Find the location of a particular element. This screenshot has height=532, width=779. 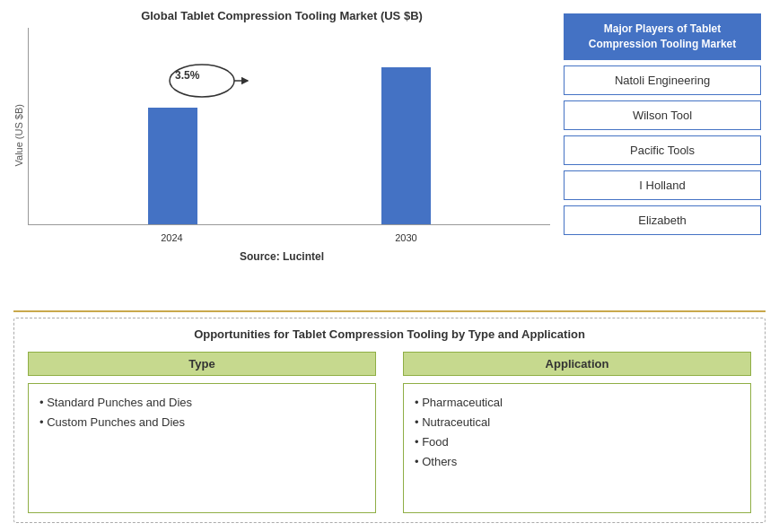

player-iholland: I Holland is located at coordinates (662, 185).